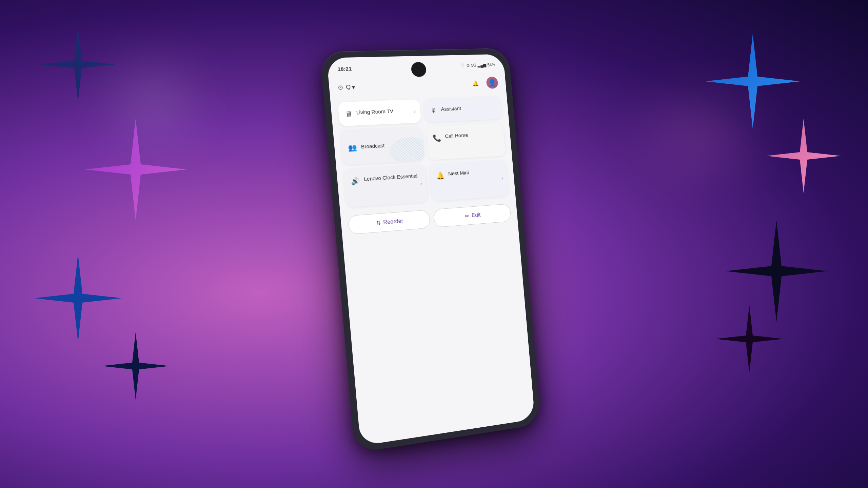  Describe the element at coordinates (352, 147) in the screenshot. I see `broadcast-icon: 👥` at that location.